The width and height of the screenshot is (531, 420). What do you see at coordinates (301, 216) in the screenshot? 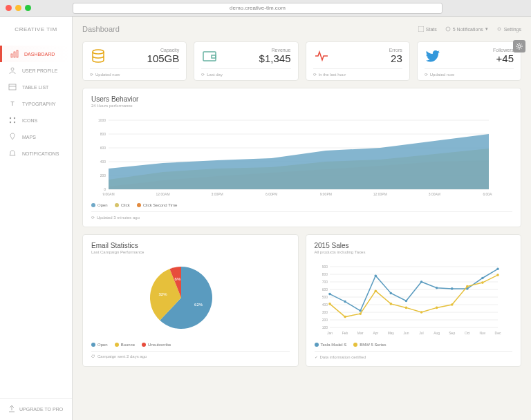
I see `card-footer: ⟳Updated 3 minutes ago` at bounding box center [301, 216].